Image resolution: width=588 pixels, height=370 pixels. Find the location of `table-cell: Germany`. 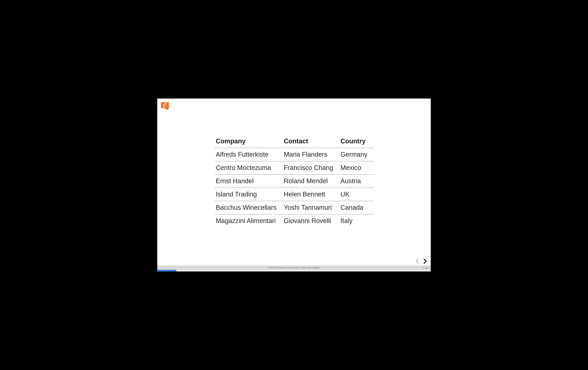

table-cell: Germany is located at coordinates (357, 154).